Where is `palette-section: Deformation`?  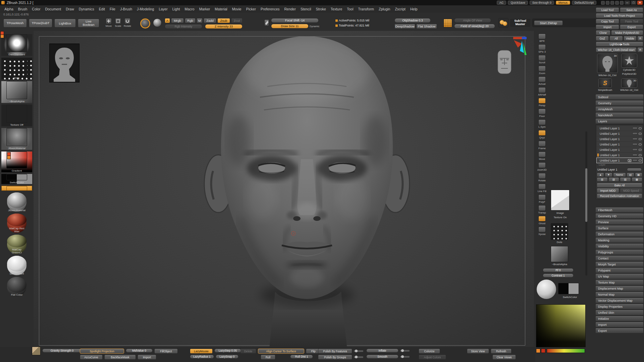 palette-section: Deformation is located at coordinates (620, 234).